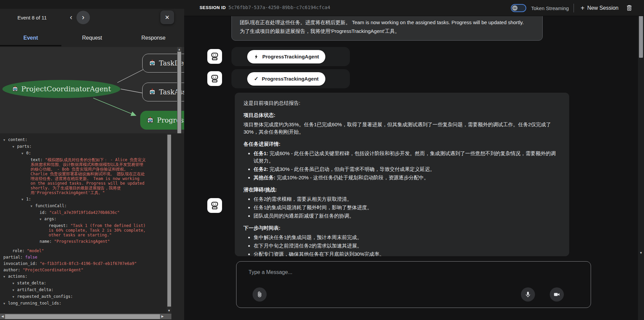 This screenshot has width=644, height=320. What do you see at coordinates (179, 49) in the screenshot?
I see `scroll-up-icon: ▲` at bounding box center [179, 49].